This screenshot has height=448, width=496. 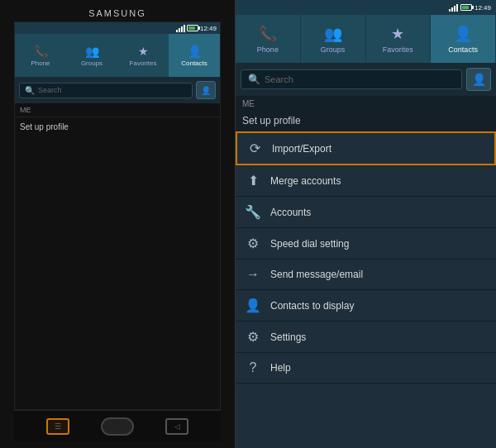 What do you see at coordinates (317, 274) in the screenshot?
I see `menu-item-send-message-label: Send message/email` at bounding box center [317, 274].